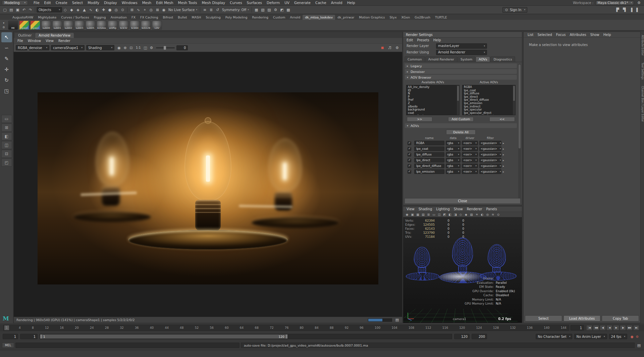 Image resolution: width=644 pixels, height=357 pixels. Describe the element at coordinates (441, 59) in the screenshot. I see `render-settings-tab: Arnold Renderer` at that location.